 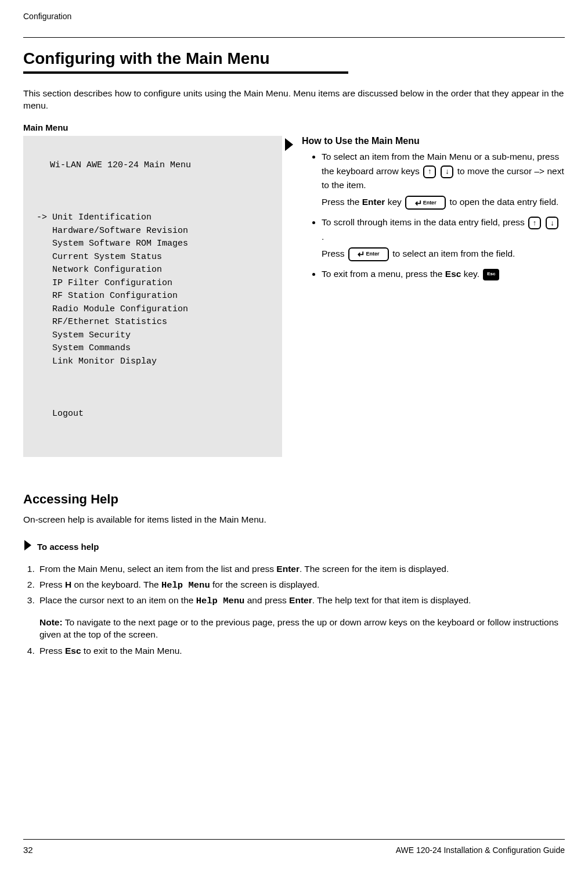 What do you see at coordinates (294, 547) in the screenshot?
I see `procedure-heading: To access help` at bounding box center [294, 547].